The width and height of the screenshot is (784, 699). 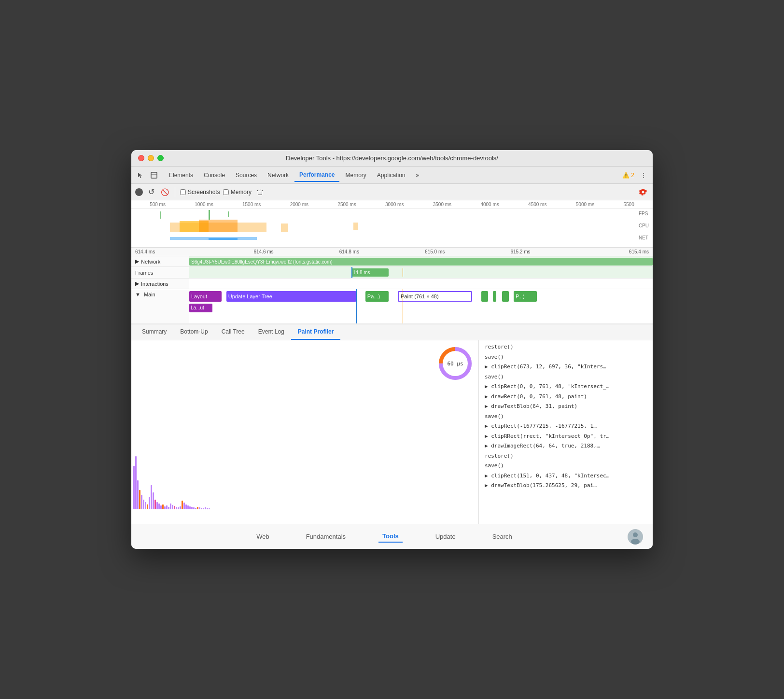 I want to click on command-line: ▶ clipRRect(rrect, "kIntersect_Op", tr…, so click(x=566, y=436).